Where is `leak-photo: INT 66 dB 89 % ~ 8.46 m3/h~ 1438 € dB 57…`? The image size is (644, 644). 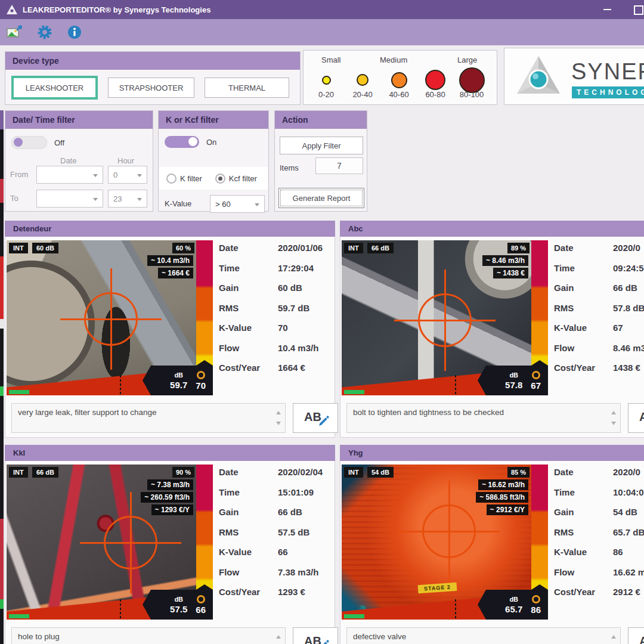 leak-photo: INT 66 dB 89 % ~ 8.46 m3/h~ 1438 € dB 57… is located at coordinates (445, 318).